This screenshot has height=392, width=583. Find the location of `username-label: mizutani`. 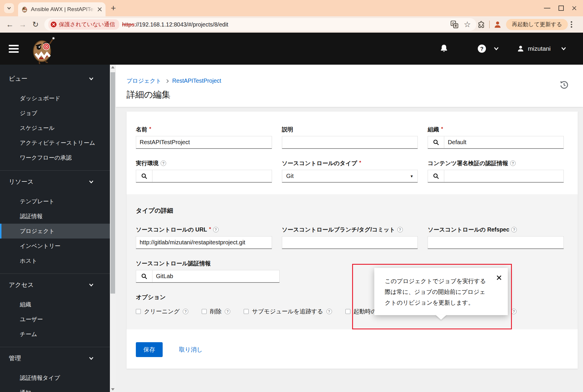

username-label: mizutani is located at coordinates (539, 49).